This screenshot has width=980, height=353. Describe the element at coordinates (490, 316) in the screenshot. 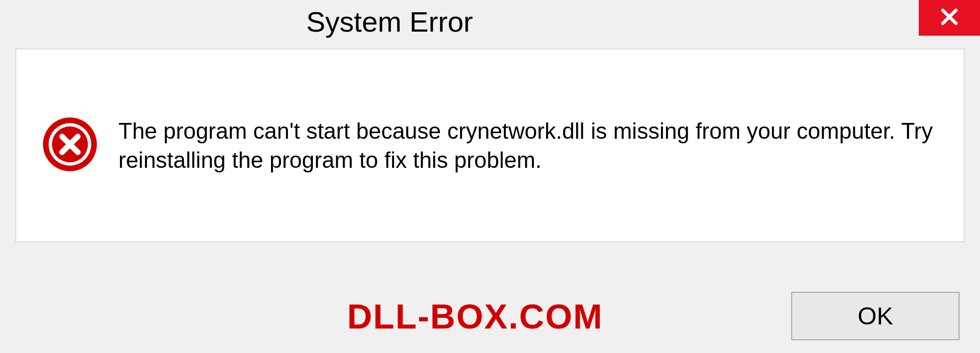

I see `footer-bar: DLL-BOX.COM OK` at that location.